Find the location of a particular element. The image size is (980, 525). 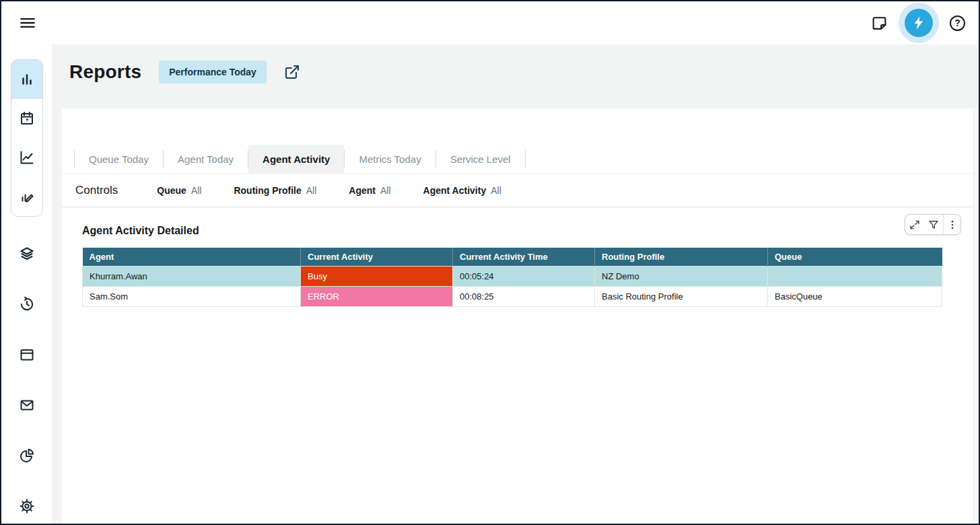

question-mark-icon: ? is located at coordinates (957, 23).